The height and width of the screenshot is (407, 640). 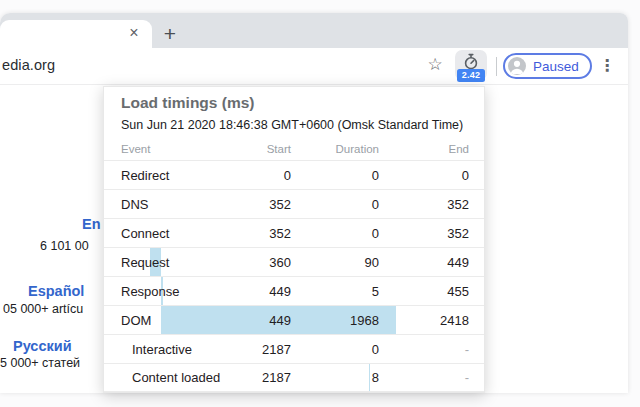 What do you see at coordinates (471, 76) in the screenshot?
I see `extension-badge: 2.42` at bounding box center [471, 76].